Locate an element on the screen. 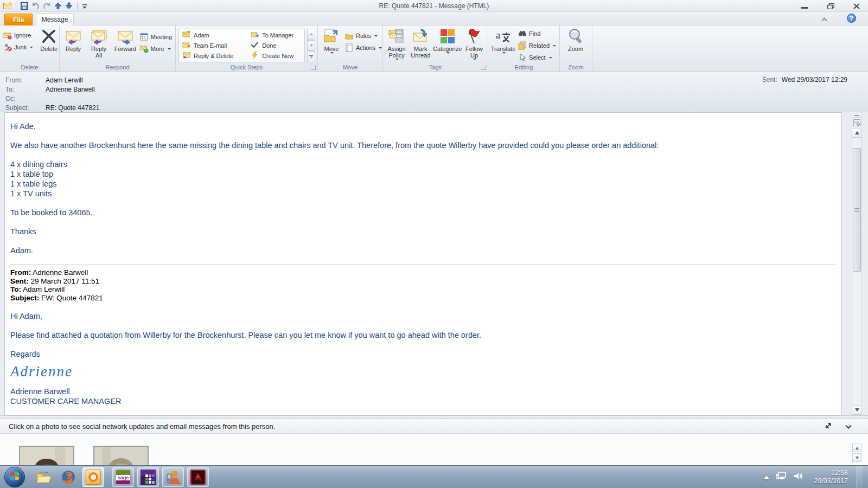 This screenshot has width=868, height=488. restore-button is located at coordinates (831, 6).